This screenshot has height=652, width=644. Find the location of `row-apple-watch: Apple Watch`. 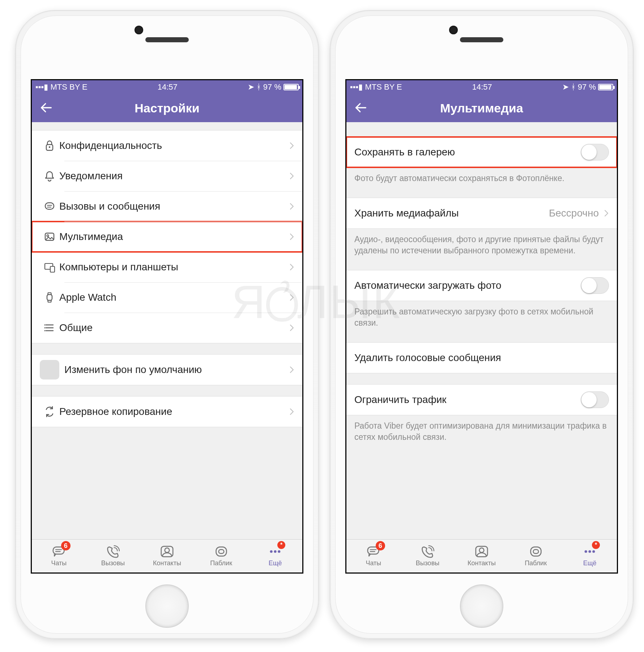

row-apple-watch: Apple Watch is located at coordinates (167, 297).